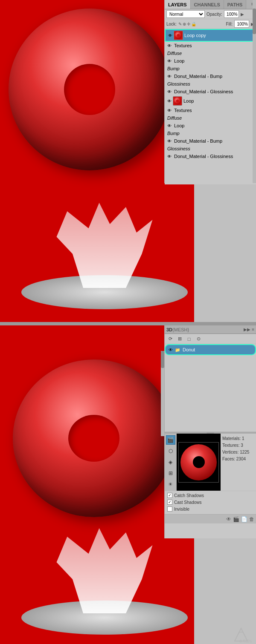 The width and height of the screenshot is (256, 644). Describe the element at coordinates (171, 451) in the screenshot. I see `mesh-side-icon-mesh: ⬡` at that location.